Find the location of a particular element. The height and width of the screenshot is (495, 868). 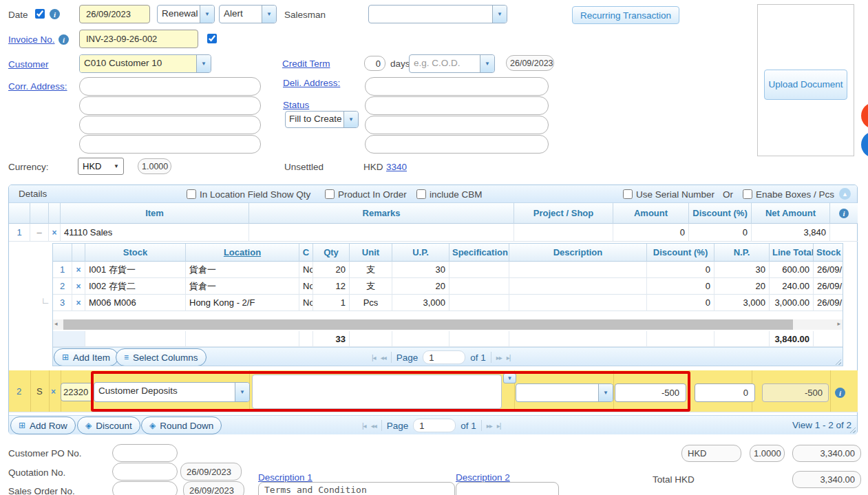

row2-amount-input is located at coordinates (650, 392).